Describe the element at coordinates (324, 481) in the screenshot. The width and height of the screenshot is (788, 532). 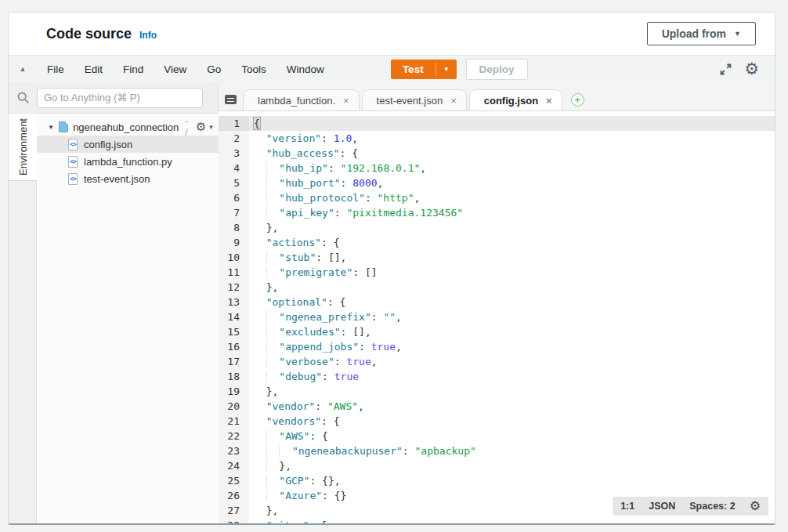
I see `token: : {},` at that location.